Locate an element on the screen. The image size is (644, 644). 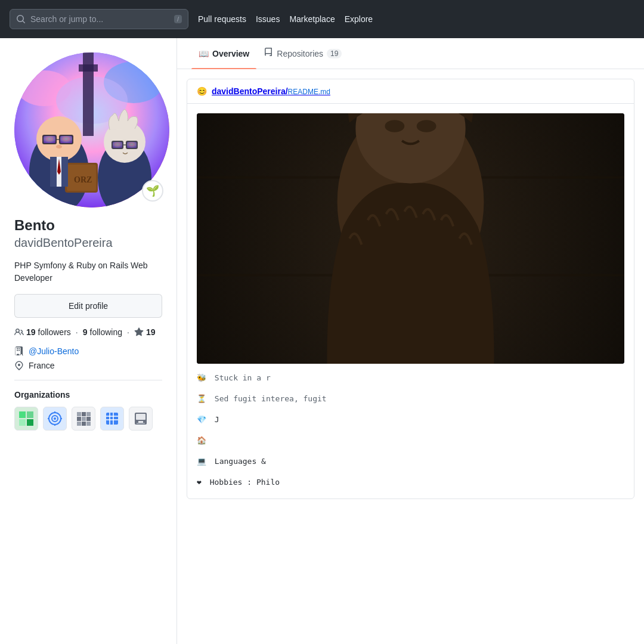
profile-tabs: 📖 Overview Repositories 19 is located at coordinates (410, 54).